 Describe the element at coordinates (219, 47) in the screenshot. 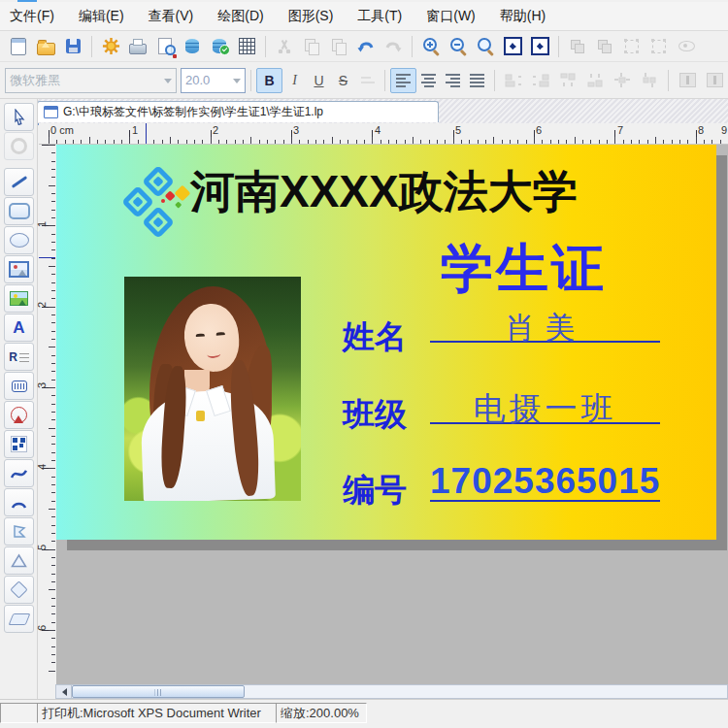

I see `database-connect-button` at that location.